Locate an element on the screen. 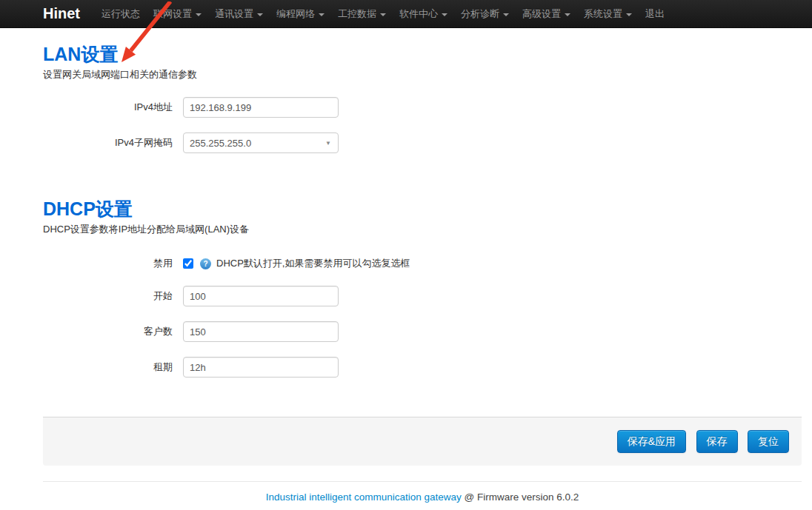 This screenshot has height=510, width=812. lan-section-title: LAN设置 is located at coordinates (422, 54).